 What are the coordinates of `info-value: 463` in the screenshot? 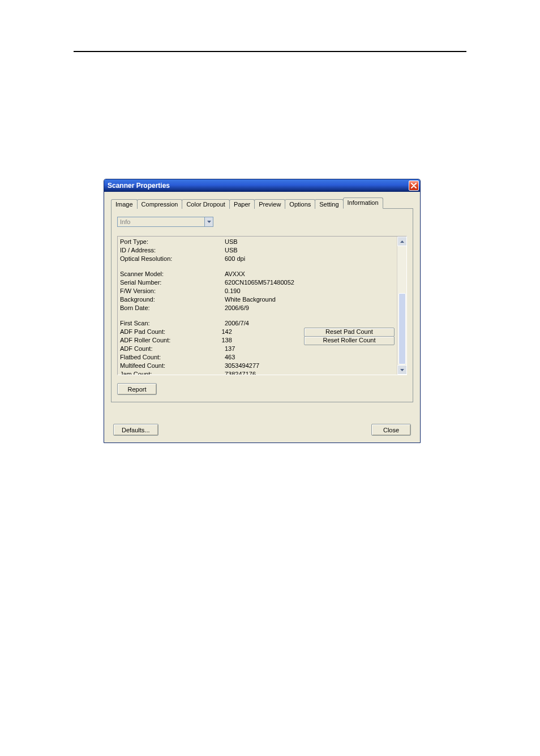 It's located at (267, 358).